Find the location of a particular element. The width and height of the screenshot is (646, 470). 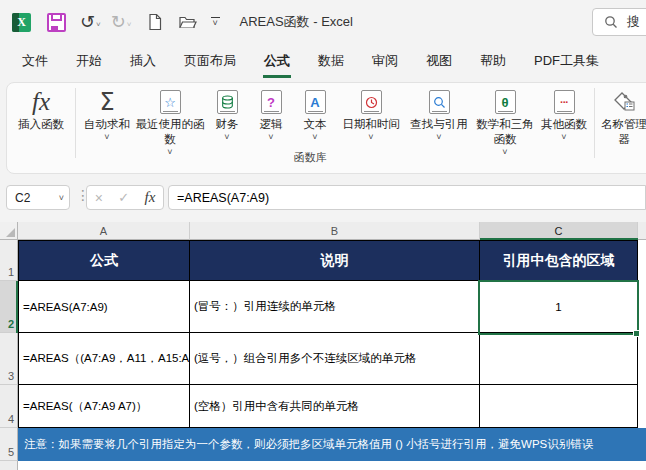

search-icon is located at coordinates (611, 22).